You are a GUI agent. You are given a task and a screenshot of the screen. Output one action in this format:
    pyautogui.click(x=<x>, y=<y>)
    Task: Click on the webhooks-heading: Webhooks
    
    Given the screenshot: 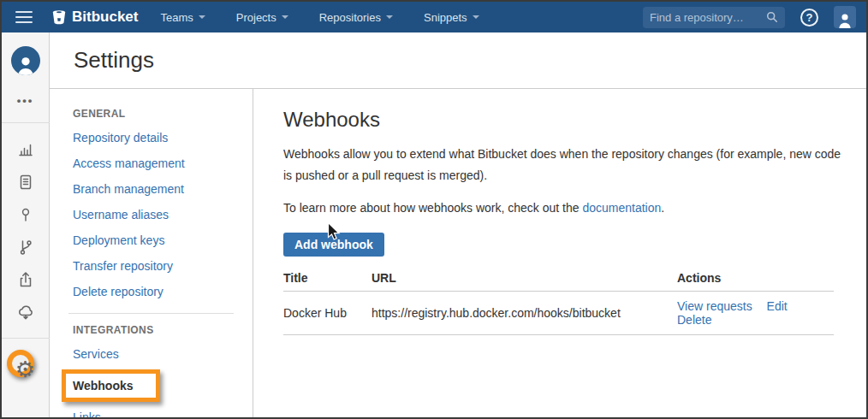 What is the action you would take?
    pyautogui.click(x=565, y=120)
    